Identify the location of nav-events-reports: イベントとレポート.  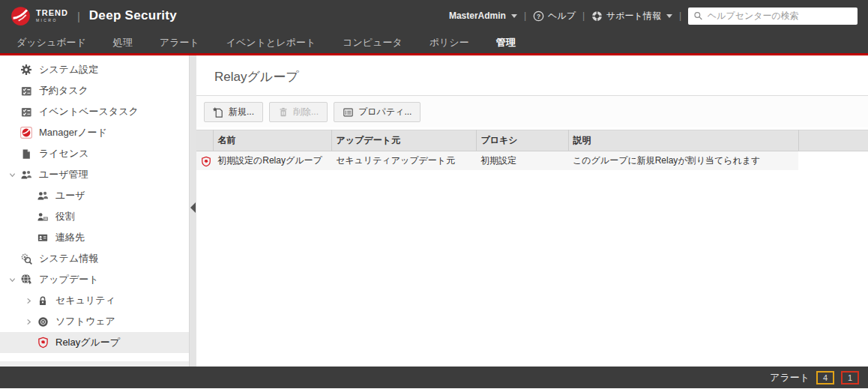
(271, 43).